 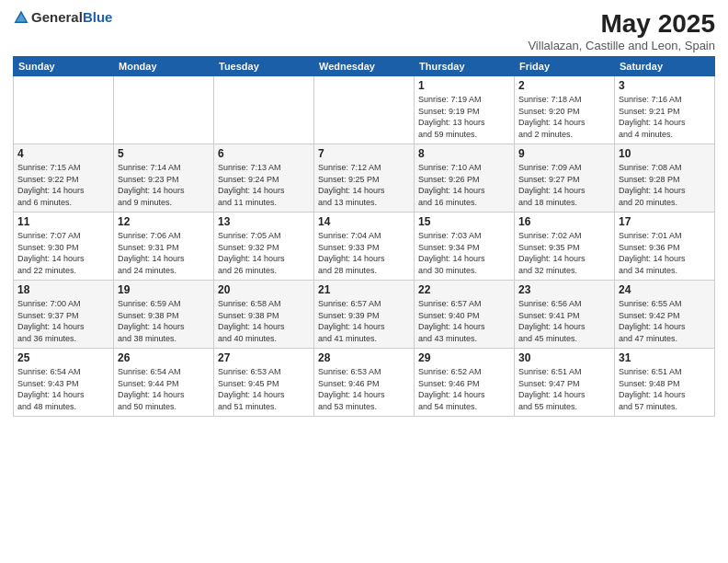 What do you see at coordinates (64, 383) in the screenshot?
I see `calendar-cell: 25Sunrise: 6:54 AM Sunset: 9:43 PM Dayli…` at bounding box center [64, 383].